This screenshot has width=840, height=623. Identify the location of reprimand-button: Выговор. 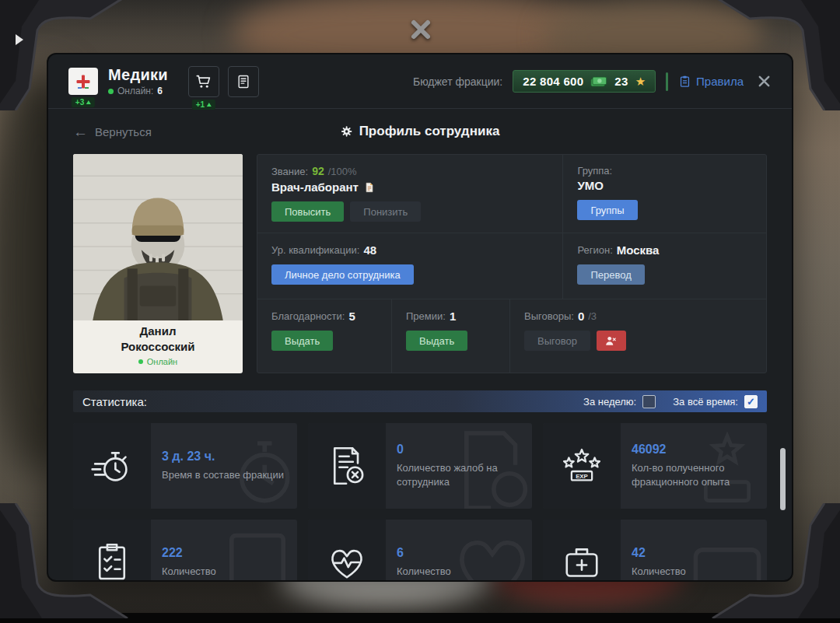
(557, 341).